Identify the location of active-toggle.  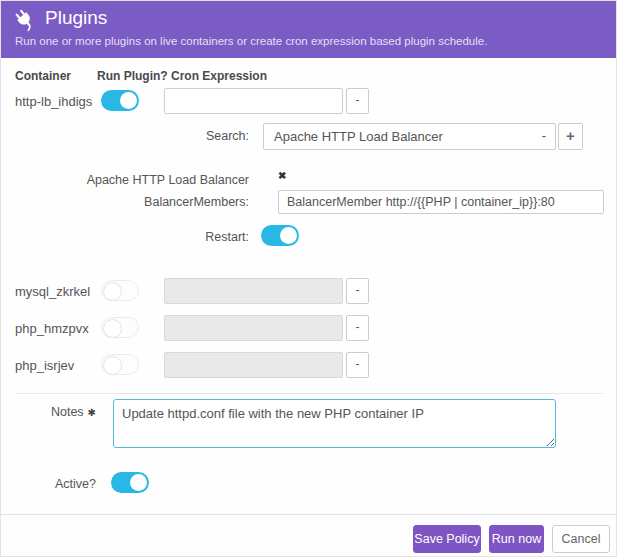
(130, 482).